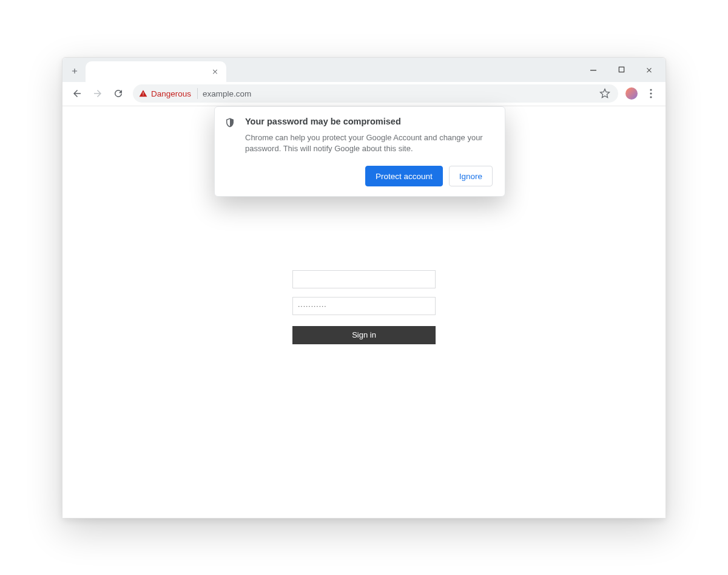  I want to click on omnibox: Dangerous example.com, so click(376, 94).